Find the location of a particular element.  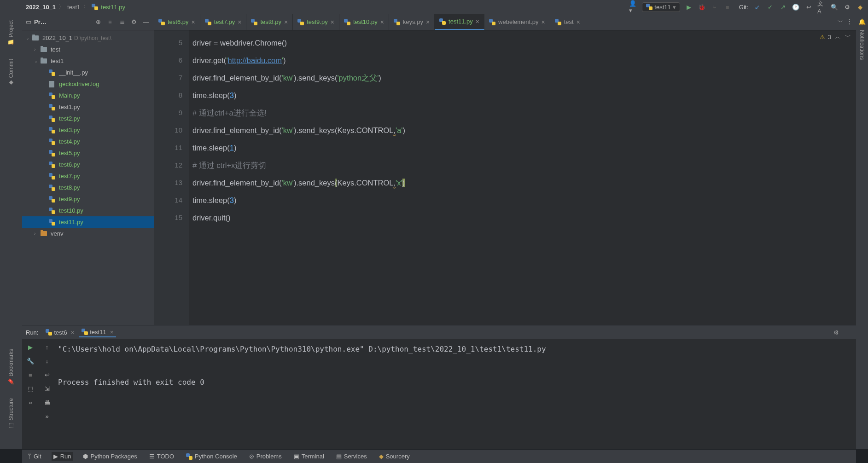

tree-row: test8.py is located at coordinates (88, 188).